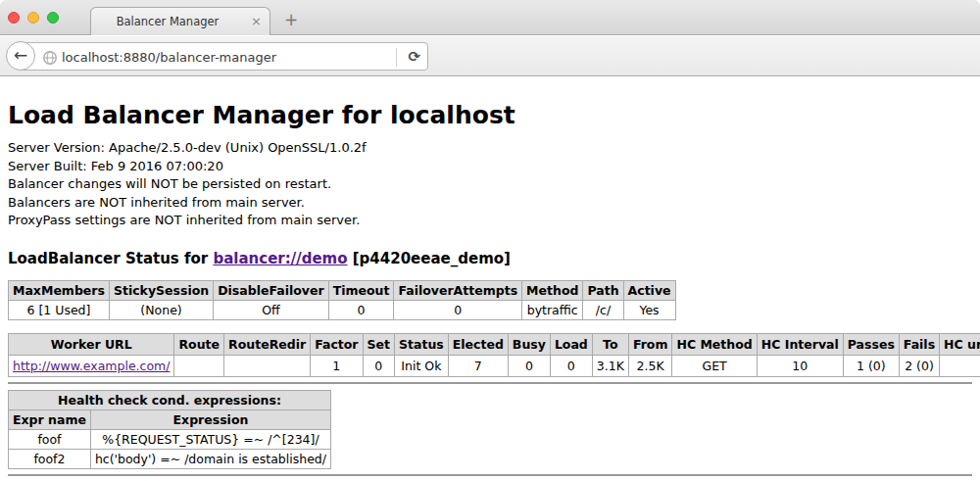 The width and height of the screenshot is (980, 481). What do you see at coordinates (553, 290) in the screenshot?
I see `col-method: Method` at bounding box center [553, 290].